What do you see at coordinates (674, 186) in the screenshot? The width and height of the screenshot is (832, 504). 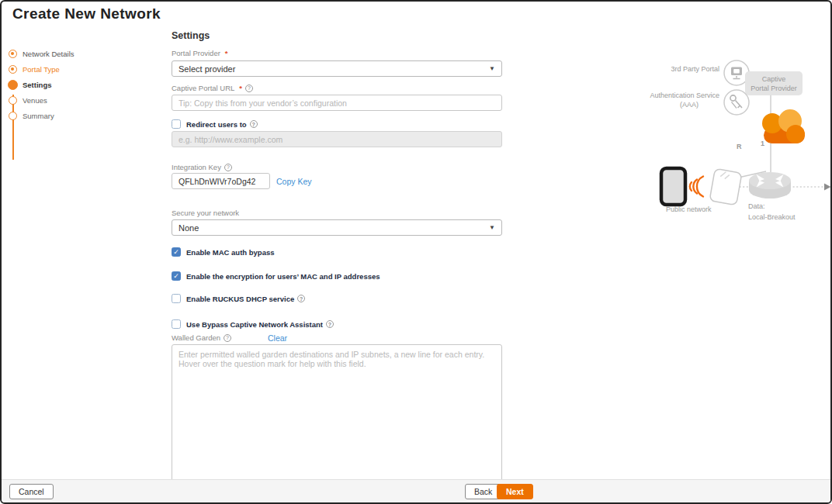 I see `phone-icon` at bounding box center [674, 186].